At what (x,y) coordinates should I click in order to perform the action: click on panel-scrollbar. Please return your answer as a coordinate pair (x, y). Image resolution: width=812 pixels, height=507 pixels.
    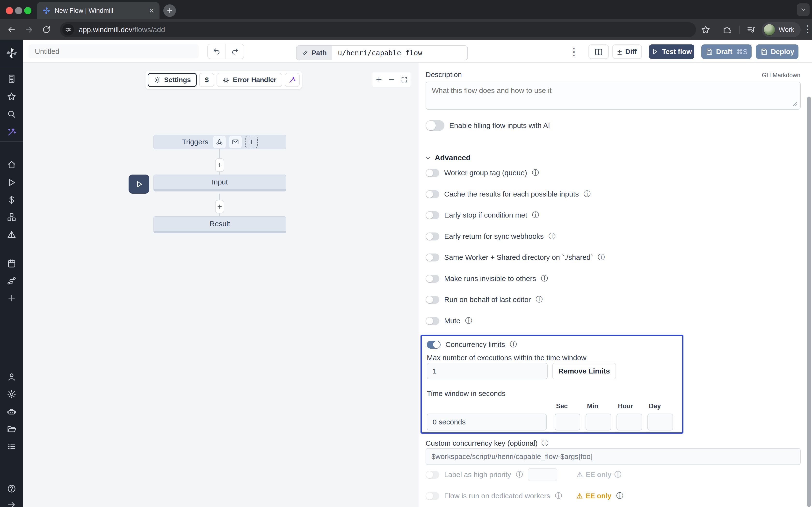
    Looking at the image, I should click on (809, 302).